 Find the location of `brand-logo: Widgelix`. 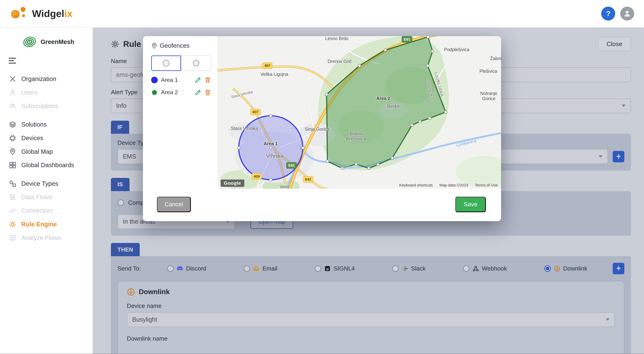

brand-logo: Widgelix is located at coordinates (41, 13).